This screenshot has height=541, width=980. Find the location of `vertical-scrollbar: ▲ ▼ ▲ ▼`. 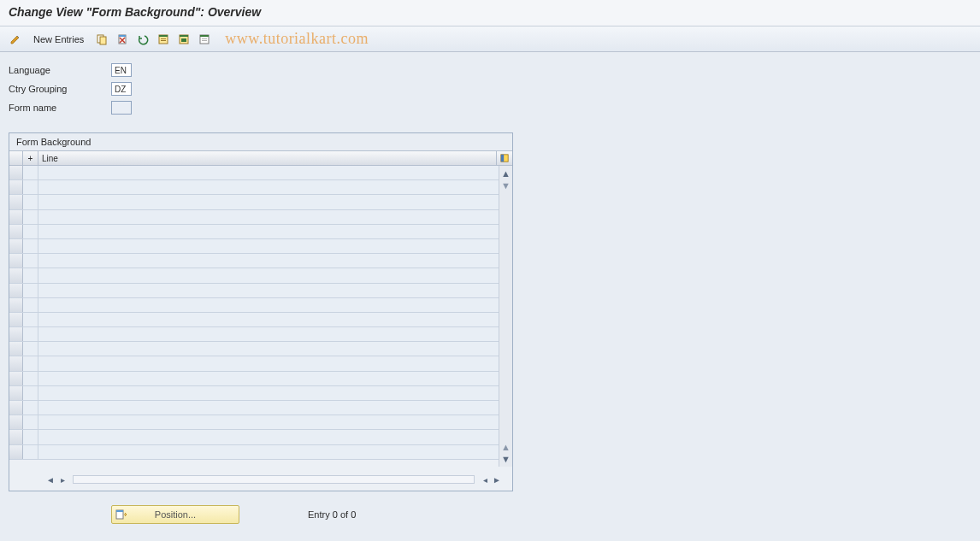

vertical-scrollbar: ▲ ▼ ▲ ▼ is located at coordinates (505, 316).